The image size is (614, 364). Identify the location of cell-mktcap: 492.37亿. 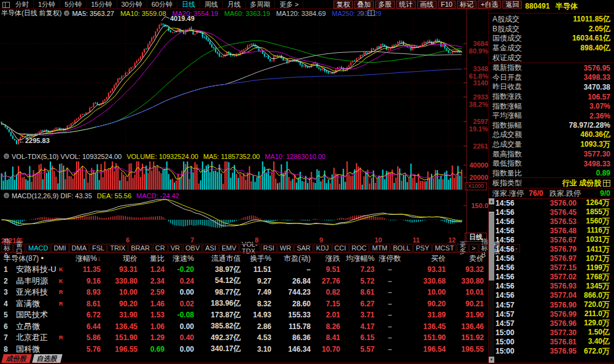
(217, 338).